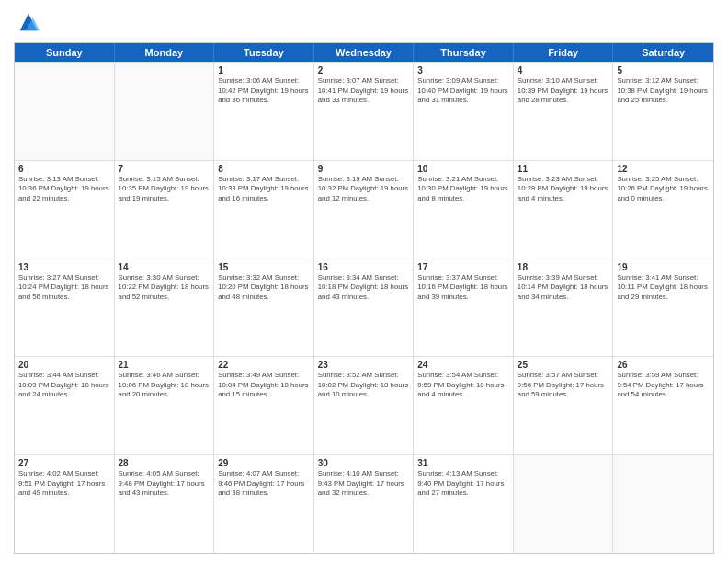 The height and width of the screenshot is (563, 728). What do you see at coordinates (265, 52) in the screenshot?
I see `day-header-tuesday: Tuesday` at bounding box center [265, 52].